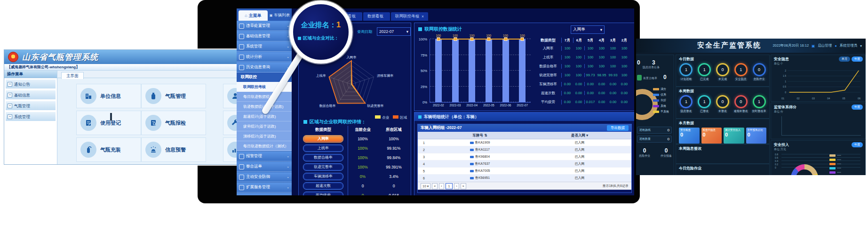 Image resolution: width=868 pixels, height=225 pixels. What do you see at coordinates (323, 158) in the screenshot?
I see `metric-pill-button: 数据合格率` at bounding box center [323, 158].